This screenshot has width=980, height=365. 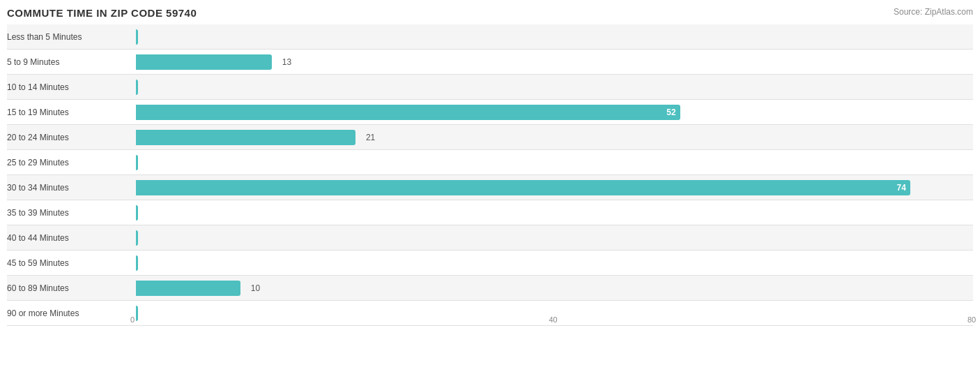 I want to click on bar-label: 20 to 24 Minutes, so click(x=71, y=137).